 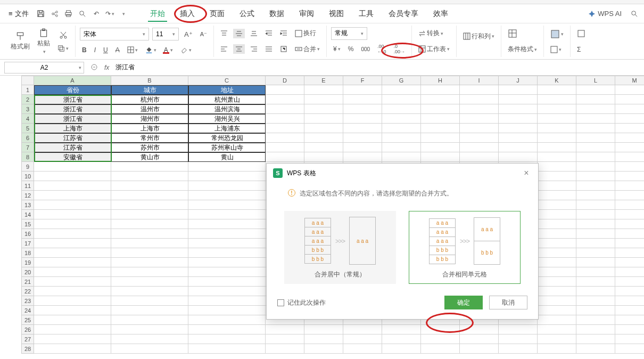 What do you see at coordinates (28, 119) in the screenshot?
I see `row-header: 4` at bounding box center [28, 119].